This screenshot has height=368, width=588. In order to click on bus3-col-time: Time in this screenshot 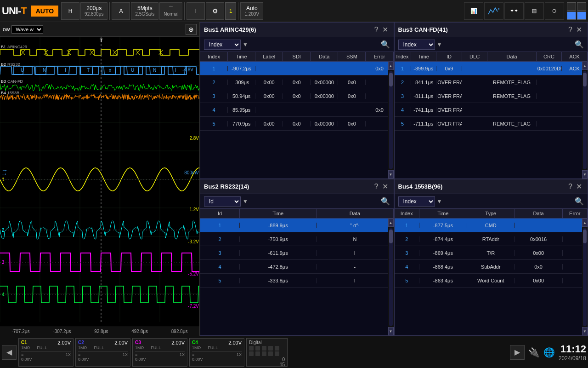, I will do `click(424, 57)`.